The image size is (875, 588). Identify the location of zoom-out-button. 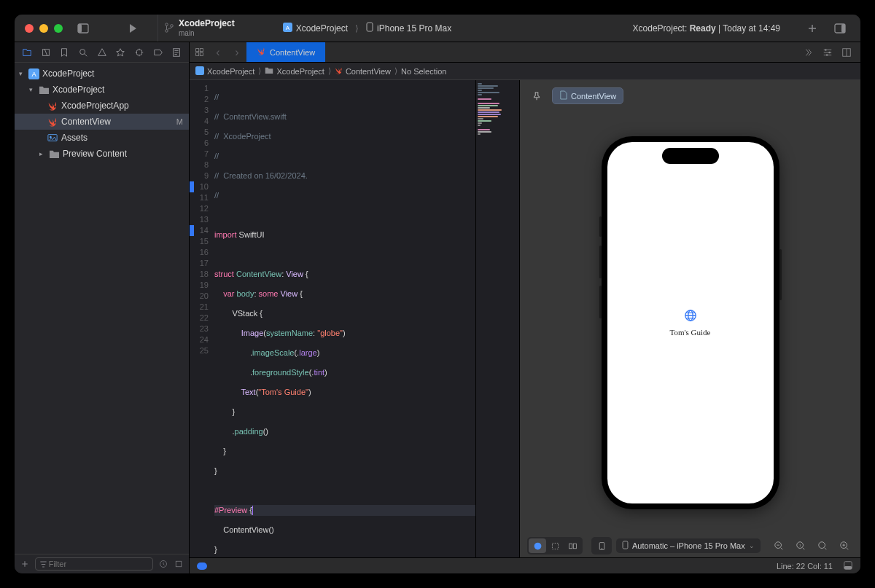
(779, 546).